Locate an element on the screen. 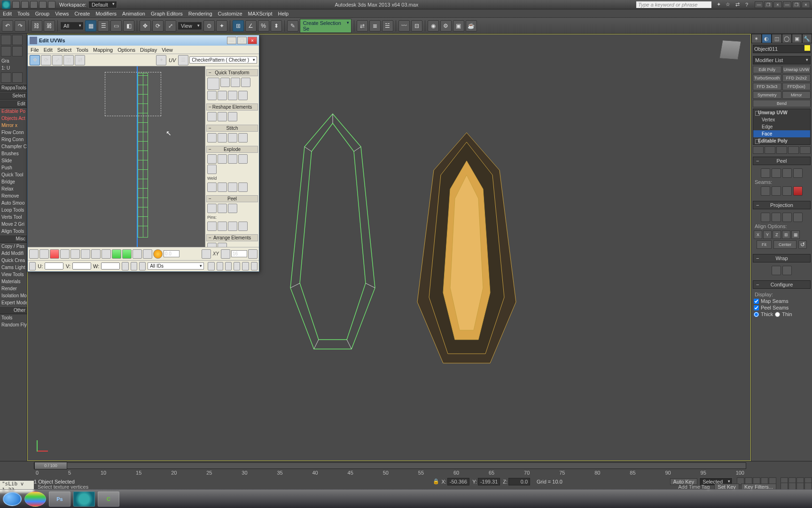 The width and height of the screenshot is (812, 508). uvw-map-combo: CheckerPattern ( Checker ) is located at coordinates (223, 60).